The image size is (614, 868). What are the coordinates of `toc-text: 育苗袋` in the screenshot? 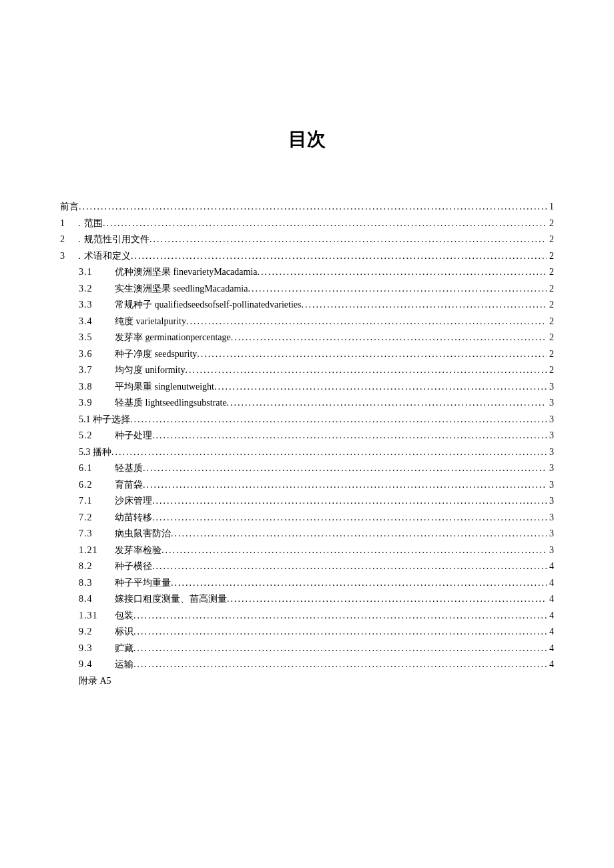 It's located at (129, 486).